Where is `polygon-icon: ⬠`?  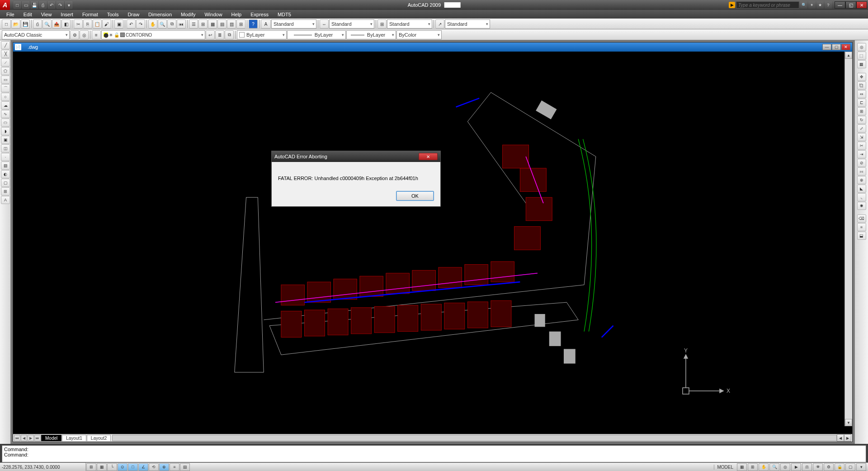 polygon-icon: ⬠ is located at coordinates (5, 71).